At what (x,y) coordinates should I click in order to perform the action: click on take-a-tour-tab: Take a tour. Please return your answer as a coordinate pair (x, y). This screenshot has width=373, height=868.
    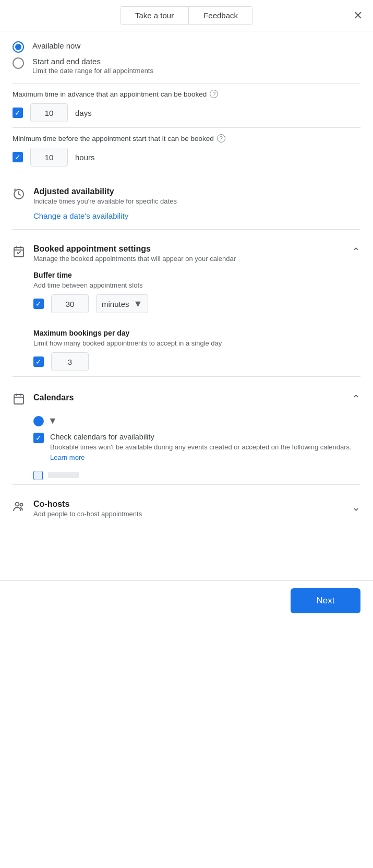
    Looking at the image, I should click on (154, 16).